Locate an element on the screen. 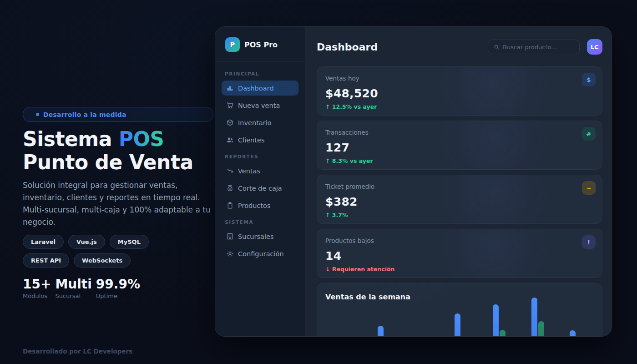  stat-card-productos-bajos: Productos bajos 14 ↓ Requieren atención … is located at coordinates (460, 253).